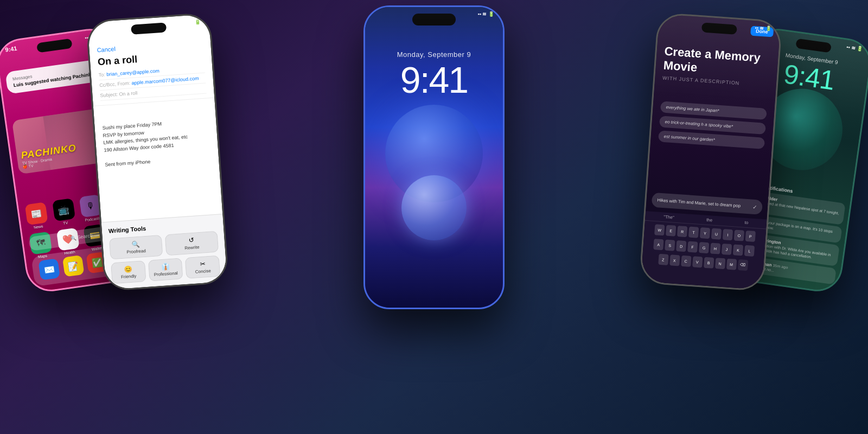 Image resolution: width=868 pixels, height=434 pixels. What do you see at coordinates (717, 62) in the screenshot?
I see `memory-title-text: Create a Memory Movie` at bounding box center [717, 62].